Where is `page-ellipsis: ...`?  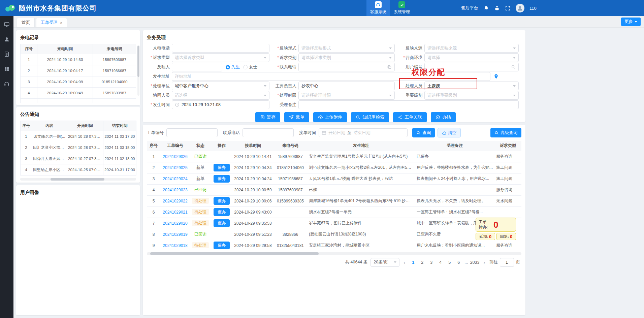 page-ellipsis: ... is located at coordinates (466, 262).